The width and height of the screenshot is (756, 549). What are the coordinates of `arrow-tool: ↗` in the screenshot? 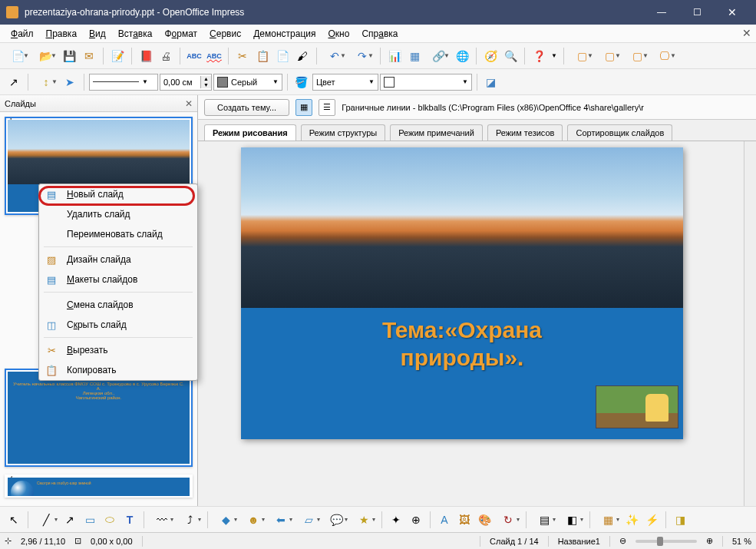 It's located at (70, 520).